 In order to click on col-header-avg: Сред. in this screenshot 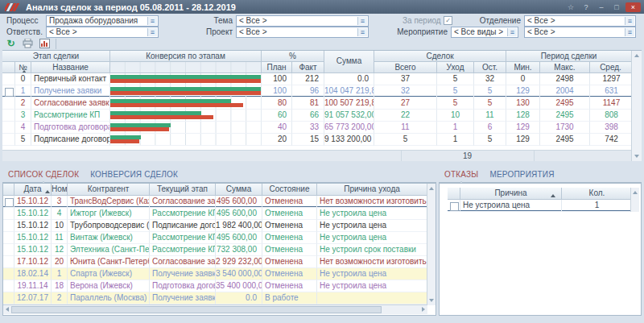, I will do `click(611, 68)`.